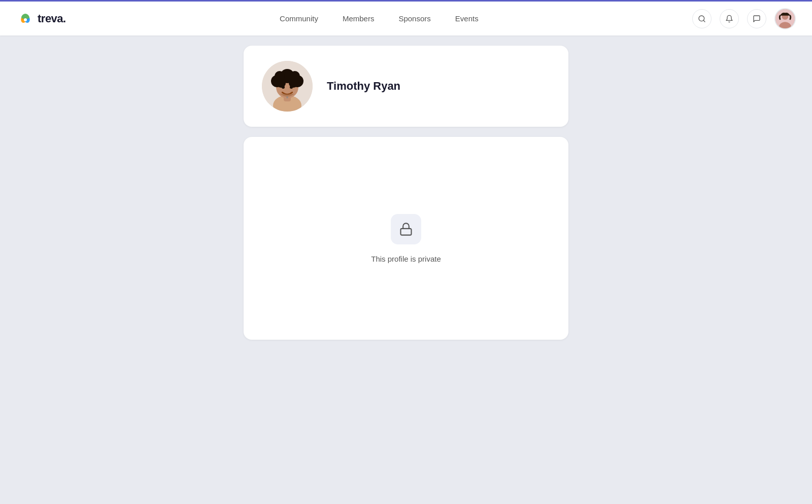 Image resolution: width=812 pixels, height=504 pixels. I want to click on profile-name: Timothy Ryan, so click(363, 86).